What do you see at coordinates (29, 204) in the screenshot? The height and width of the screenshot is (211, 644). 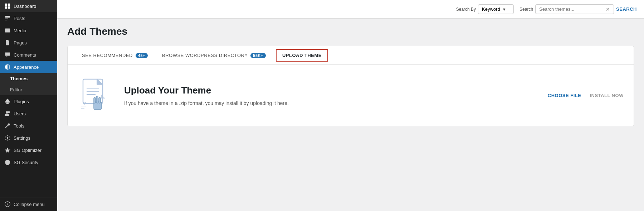 I see `collapse-menu: Collapse menu` at bounding box center [29, 204].